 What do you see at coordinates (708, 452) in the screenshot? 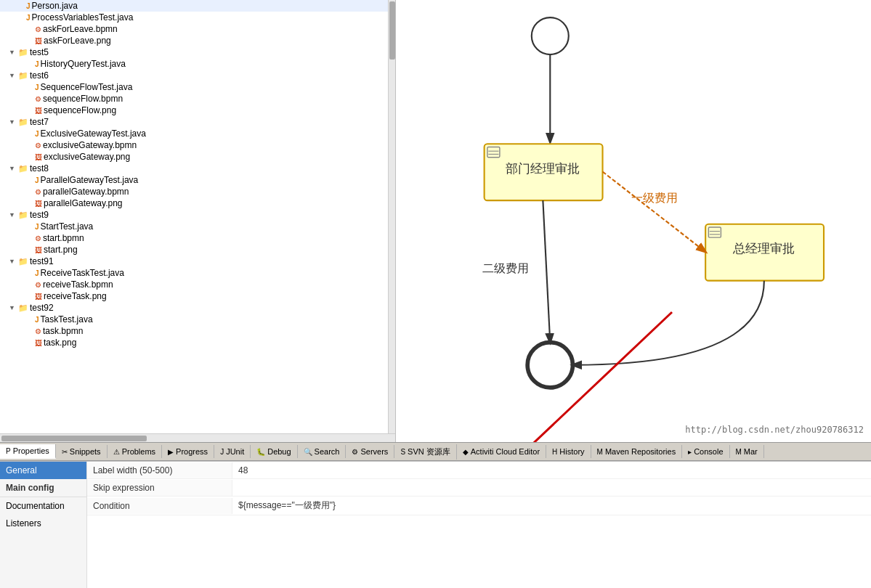
I see `tab-label-console: Console` at bounding box center [708, 452].